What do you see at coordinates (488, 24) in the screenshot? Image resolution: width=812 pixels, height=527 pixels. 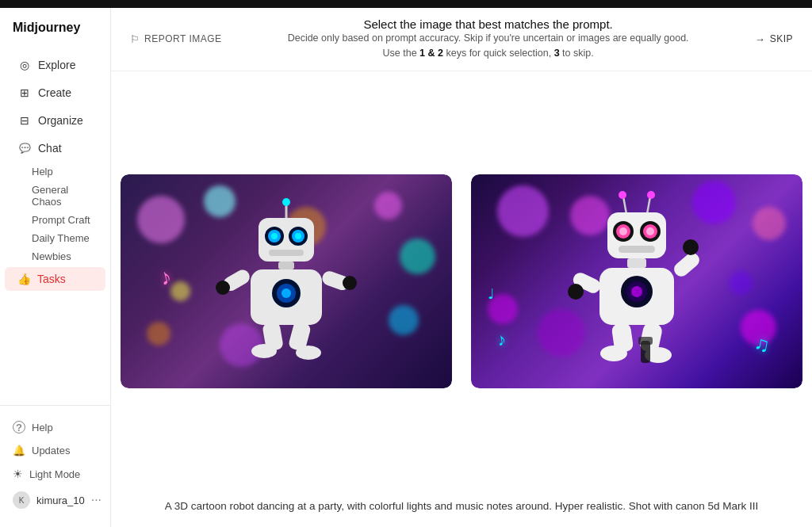 I see `page-title: Select the image that best matches the p…` at bounding box center [488, 24].